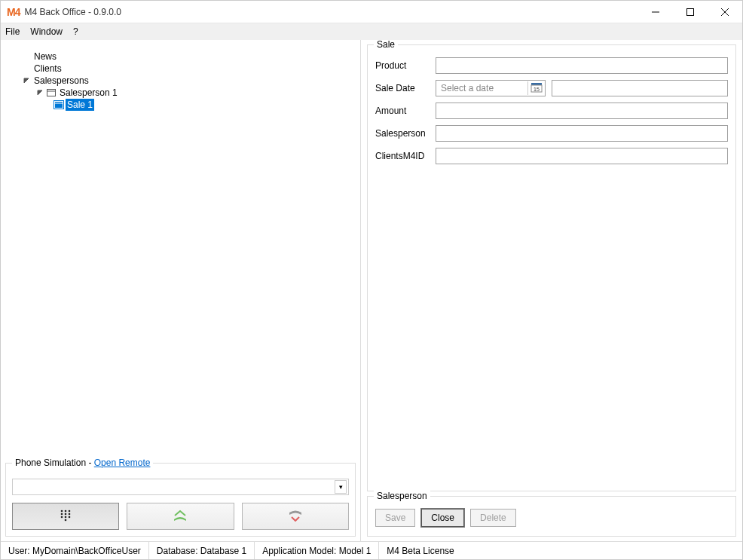 This screenshot has width=743, height=560. Describe the element at coordinates (405, 133) in the screenshot. I see `salesperson-field-label: Salesperson` at that location.